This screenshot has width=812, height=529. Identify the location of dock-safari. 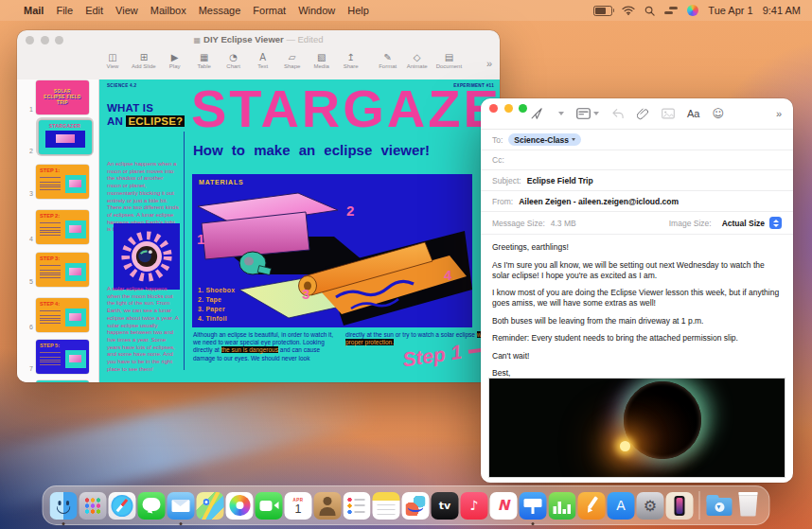
(123, 505).